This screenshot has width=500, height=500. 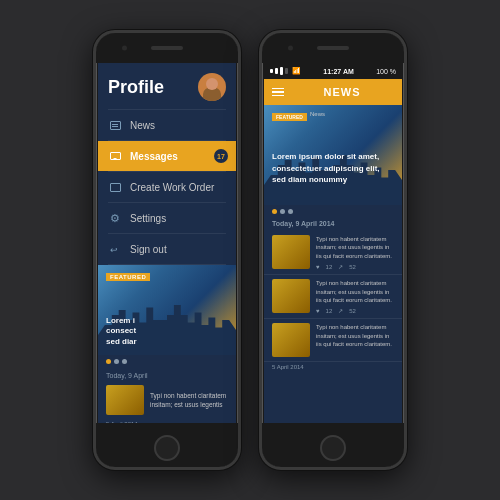 I want to click on like-icon: ♥, so click(x=318, y=267).